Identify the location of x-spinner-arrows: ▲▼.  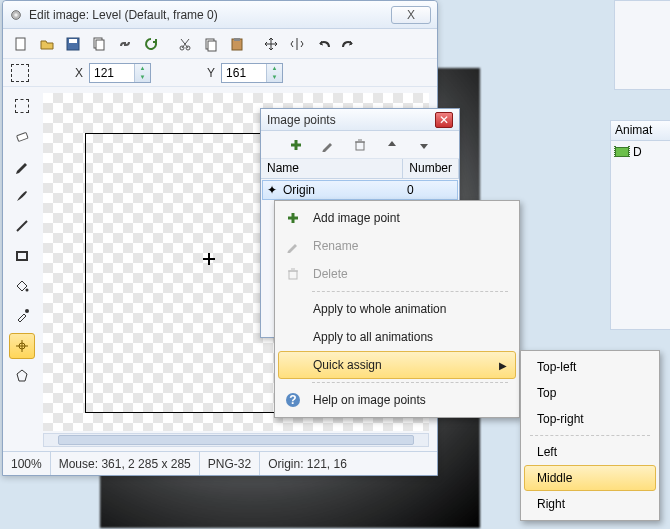
(142, 73).